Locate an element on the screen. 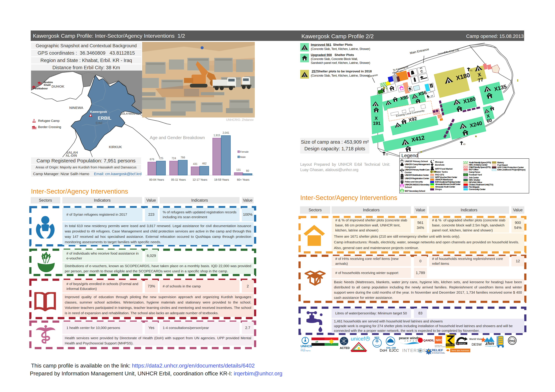  svg-text: Refugee Agency is located at coordinates (306, 351).